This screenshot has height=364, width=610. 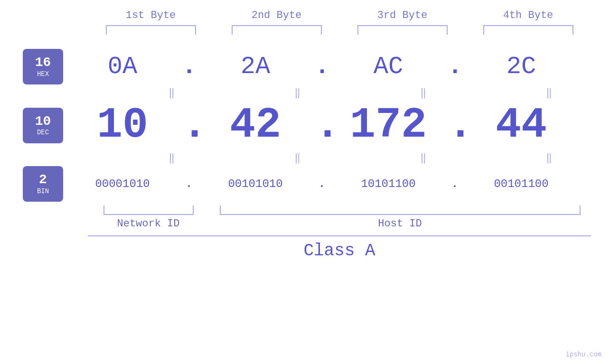 What do you see at coordinates (455, 66) in the screenshot?
I see `hex-dot3: .` at bounding box center [455, 66].